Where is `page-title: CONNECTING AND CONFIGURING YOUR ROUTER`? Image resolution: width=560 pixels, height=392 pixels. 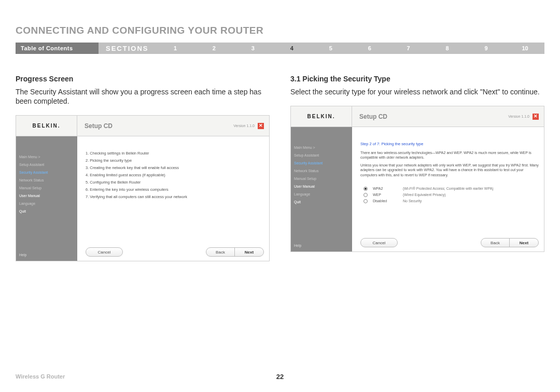 page-title: CONNECTING AND CONFIGURING YOUR ROUTER is located at coordinates (280, 31).